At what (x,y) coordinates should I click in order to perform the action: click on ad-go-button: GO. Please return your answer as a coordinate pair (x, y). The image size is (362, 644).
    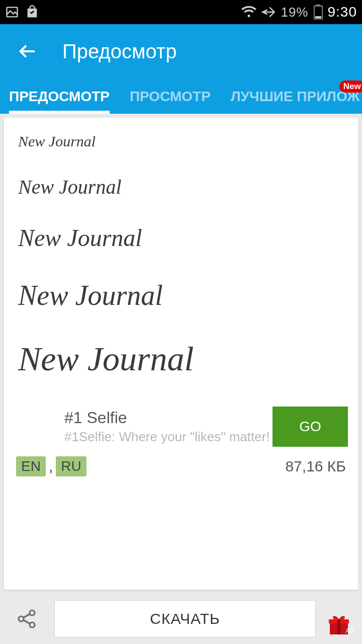
    Looking at the image, I should click on (310, 427).